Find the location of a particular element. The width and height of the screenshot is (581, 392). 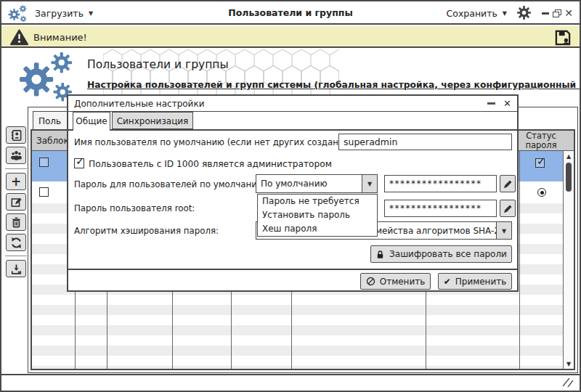

delete-user-button is located at coordinates (16, 222).